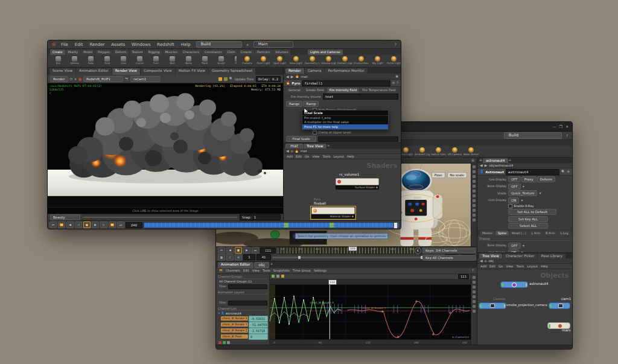  Describe the element at coordinates (290, 156) in the screenshot. I see `shaders-menu-item-0: Add` at that location.